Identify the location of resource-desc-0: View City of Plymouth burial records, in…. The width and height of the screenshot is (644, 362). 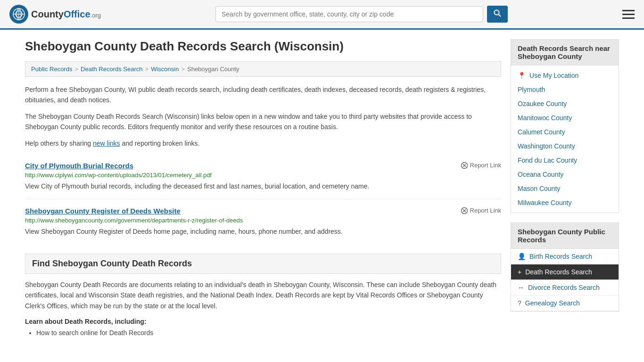
(263, 187).